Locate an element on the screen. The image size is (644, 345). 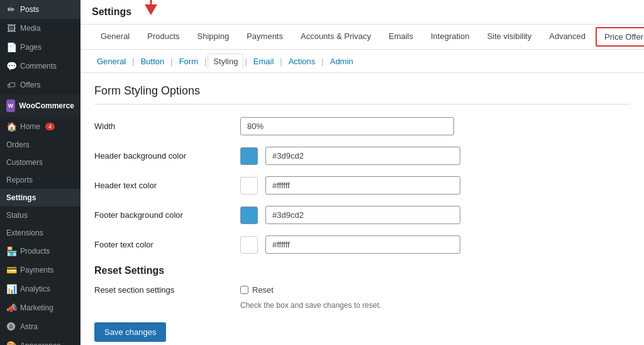
woocommerce-label: WooCommerce is located at coordinates (47, 106).